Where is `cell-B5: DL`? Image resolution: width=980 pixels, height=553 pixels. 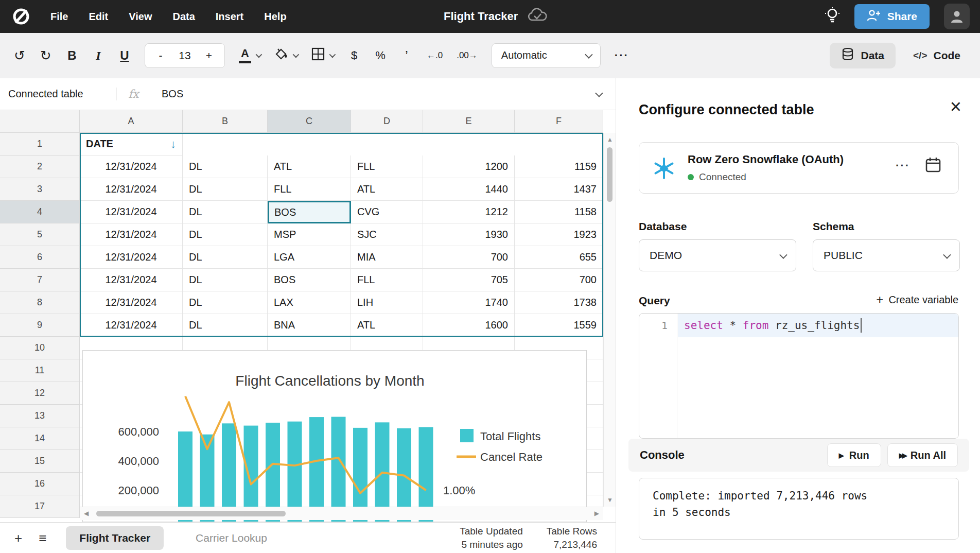 cell-B5: DL is located at coordinates (225, 235).